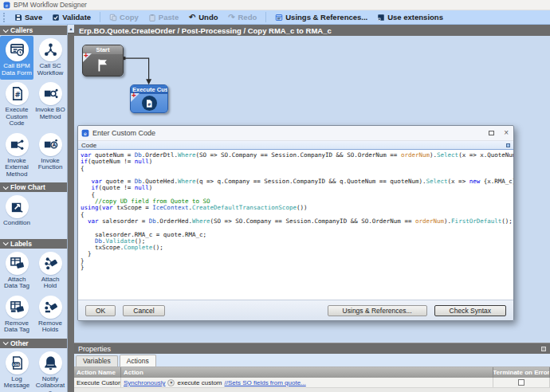 This screenshot has width=550, height=392. I want to click on tool-invoke-function: AInvoke Function, so click(50, 156).